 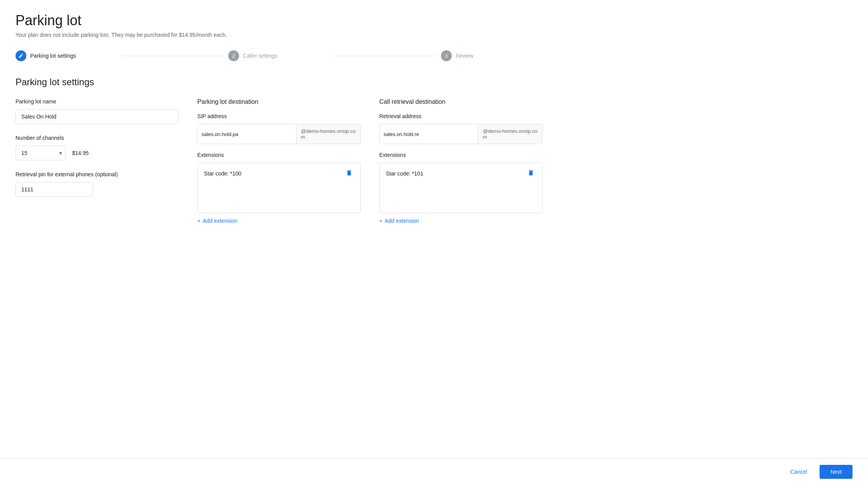 What do you see at coordinates (234, 56) in the screenshot?
I see `step-2-circle: 2` at bounding box center [234, 56].